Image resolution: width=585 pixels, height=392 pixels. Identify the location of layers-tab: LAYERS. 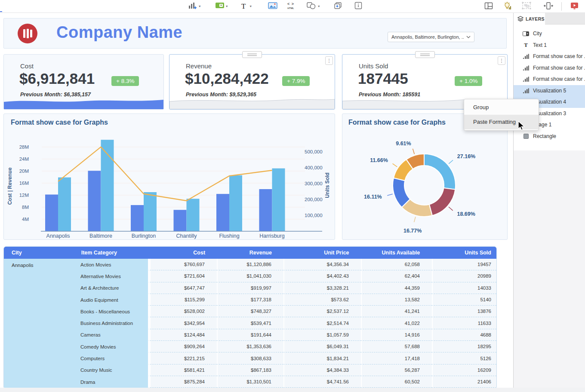
(529, 19).